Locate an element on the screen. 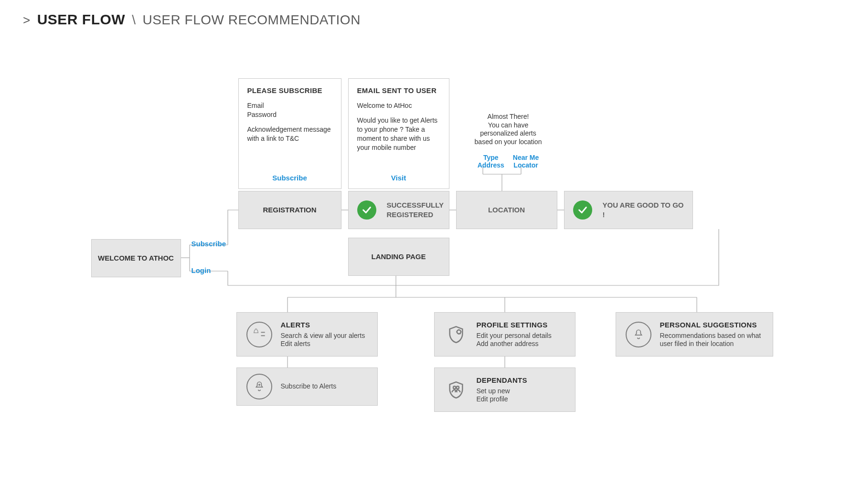 The width and height of the screenshot is (863, 504). branch-login-label: Login is located at coordinates (202, 270).